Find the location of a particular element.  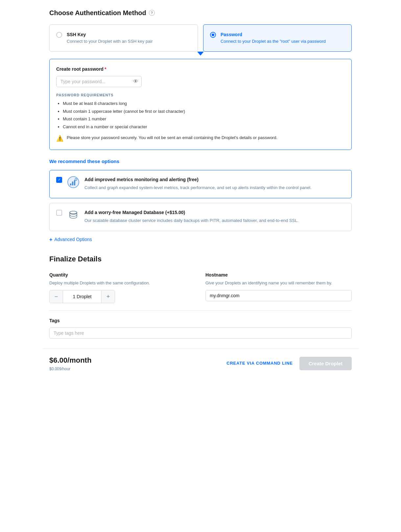

requirements-list: Must be at least 8 characters long Must … is located at coordinates (200, 115).